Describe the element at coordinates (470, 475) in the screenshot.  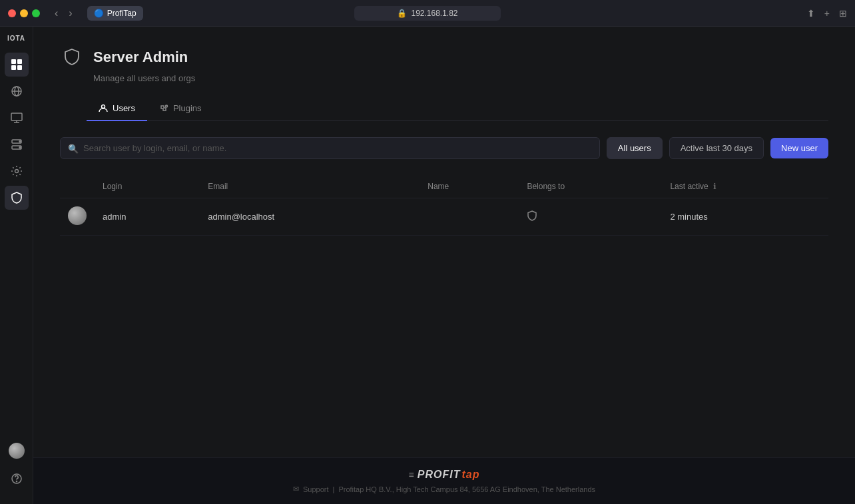
I see `footer-tap: tap` at that location.